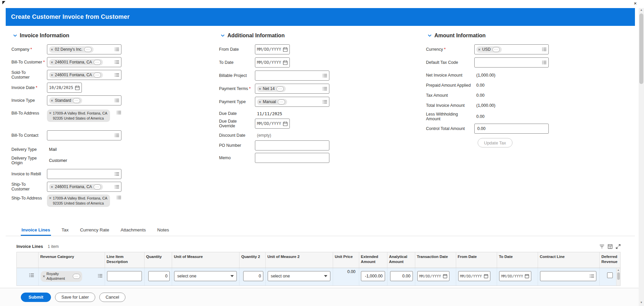 This screenshot has height=306, width=644. Describe the element at coordinates (272, 49) in the screenshot. I see `from-date-field: MM/DD/YYYY` at that location.